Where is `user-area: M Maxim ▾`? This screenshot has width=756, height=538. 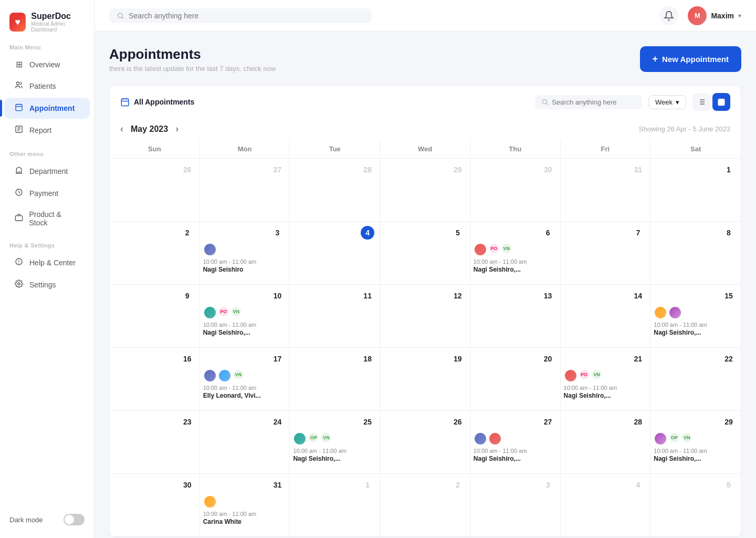
user-area: M Maxim ▾ is located at coordinates (715, 16).